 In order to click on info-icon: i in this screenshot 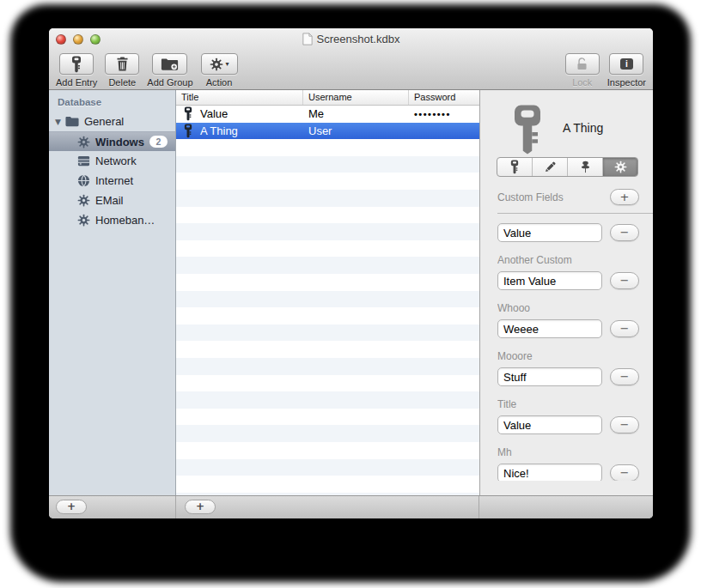, I will do `click(627, 64)`.